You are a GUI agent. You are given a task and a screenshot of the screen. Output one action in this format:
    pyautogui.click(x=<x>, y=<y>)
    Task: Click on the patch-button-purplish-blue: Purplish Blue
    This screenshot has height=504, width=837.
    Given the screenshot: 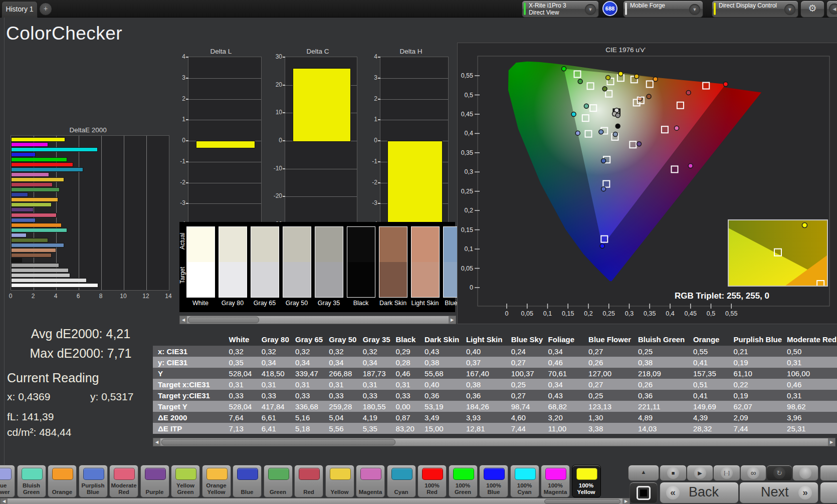 What is the action you would take?
    pyautogui.click(x=93, y=481)
    